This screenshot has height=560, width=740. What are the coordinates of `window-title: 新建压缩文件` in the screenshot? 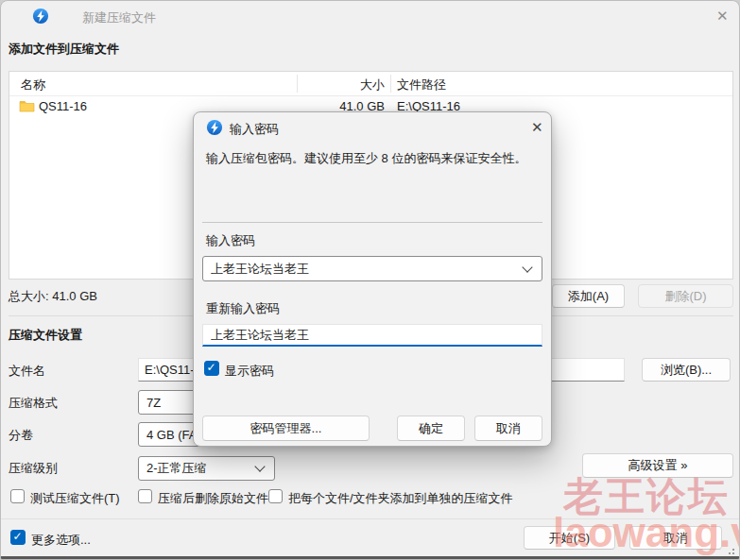 It's located at (119, 18).